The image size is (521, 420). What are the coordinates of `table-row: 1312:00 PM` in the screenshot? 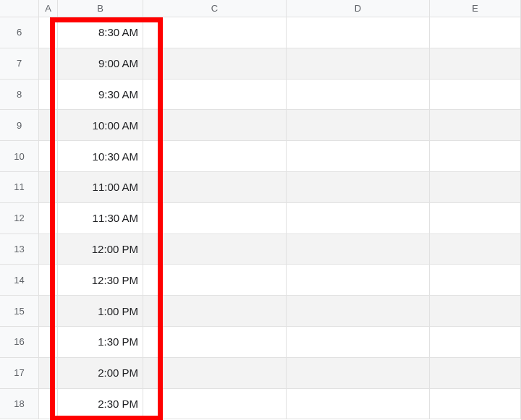 It's located at (260, 250).